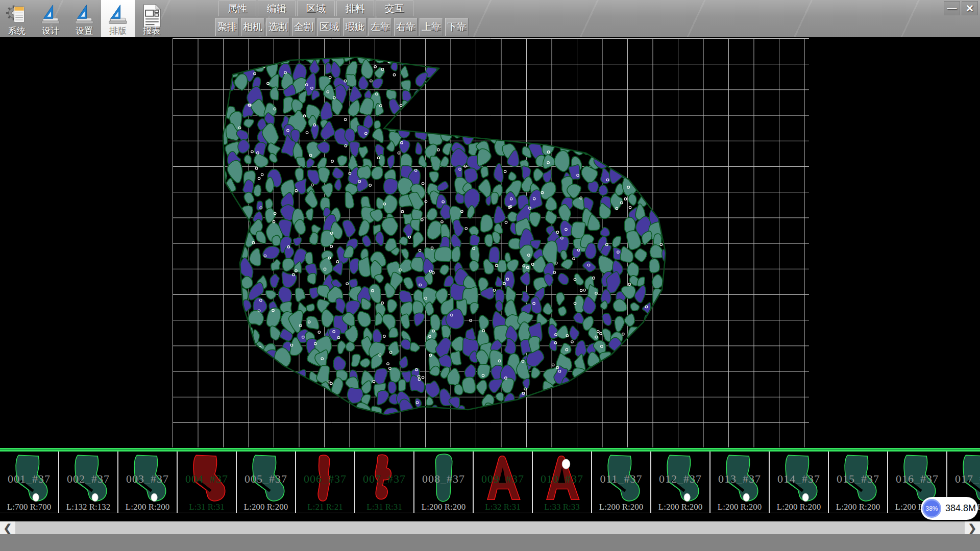  Describe the element at coordinates (385, 482) in the screenshot. I see `part-thumbnail-7: 007_#37L:31 R:31` at that location.